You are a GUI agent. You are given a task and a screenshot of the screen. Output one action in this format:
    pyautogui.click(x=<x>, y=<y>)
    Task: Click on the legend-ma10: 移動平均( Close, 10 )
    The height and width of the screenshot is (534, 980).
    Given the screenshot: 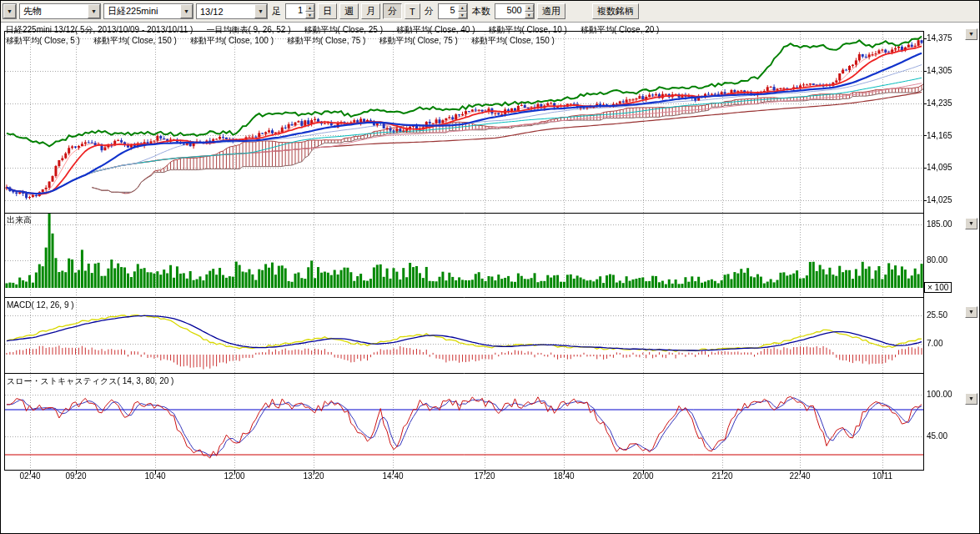 What is the action you would take?
    pyautogui.click(x=527, y=30)
    